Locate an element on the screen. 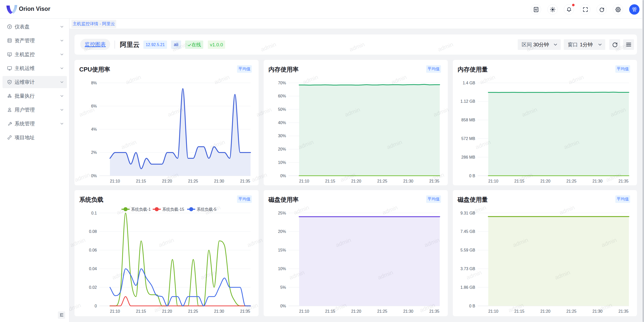 The image size is (644, 322). svg-text: 1.12 GB is located at coordinates (468, 101).